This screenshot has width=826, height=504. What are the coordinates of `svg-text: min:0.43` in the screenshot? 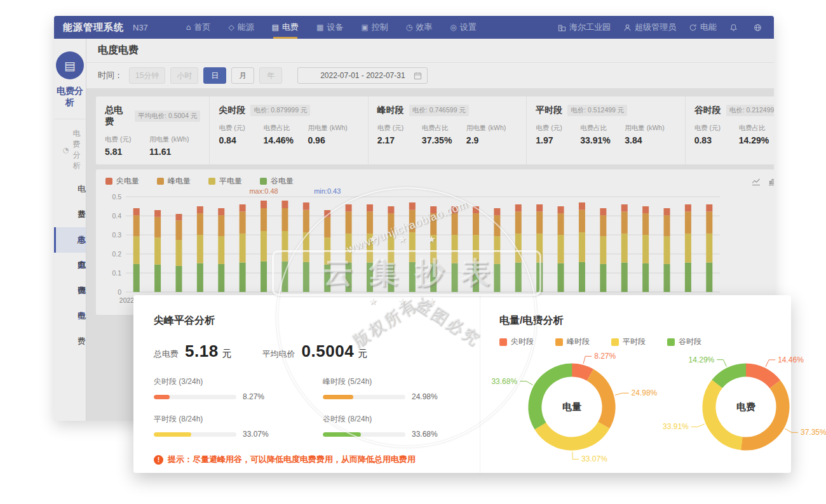 It's located at (327, 191).